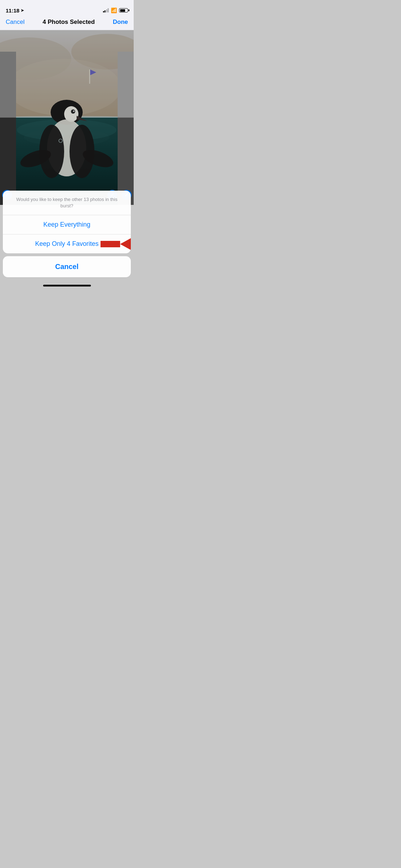 This screenshot has height=868, width=401. What do you see at coordinates (67, 225) in the screenshot?
I see `keep-everything-button: Keep Everything` at bounding box center [67, 225].